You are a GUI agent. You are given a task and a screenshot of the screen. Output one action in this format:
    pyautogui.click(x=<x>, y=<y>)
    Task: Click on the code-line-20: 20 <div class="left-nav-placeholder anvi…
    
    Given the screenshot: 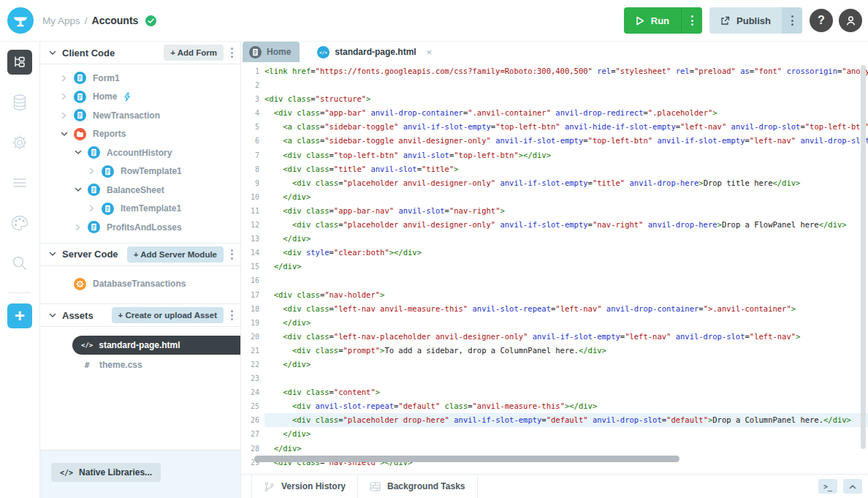 What is the action you would take?
    pyautogui.click(x=555, y=336)
    